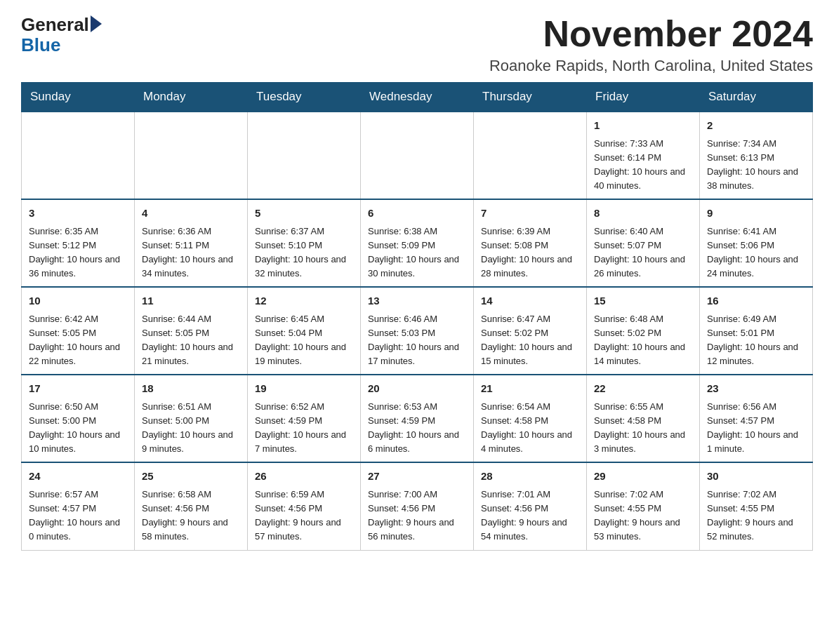 The image size is (834, 644). Describe the element at coordinates (417, 418) in the screenshot. I see `week-row-3: 17Sunrise: 6:50 AM Sunset: 5:00 PM Dayli…` at that location.